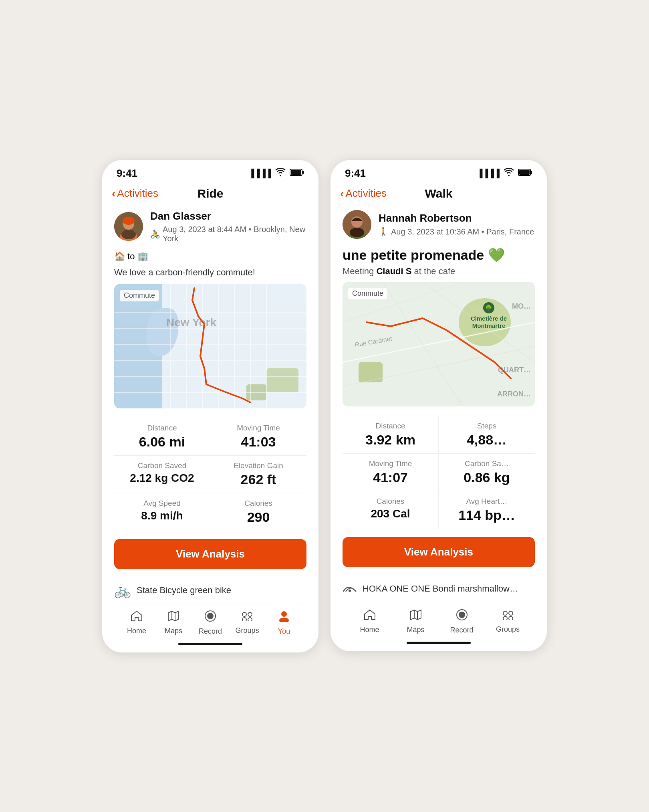  Describe the element at coordinates (135, 194) in the screenshot. I see `back-button-left: ‹ Activities` at that location.